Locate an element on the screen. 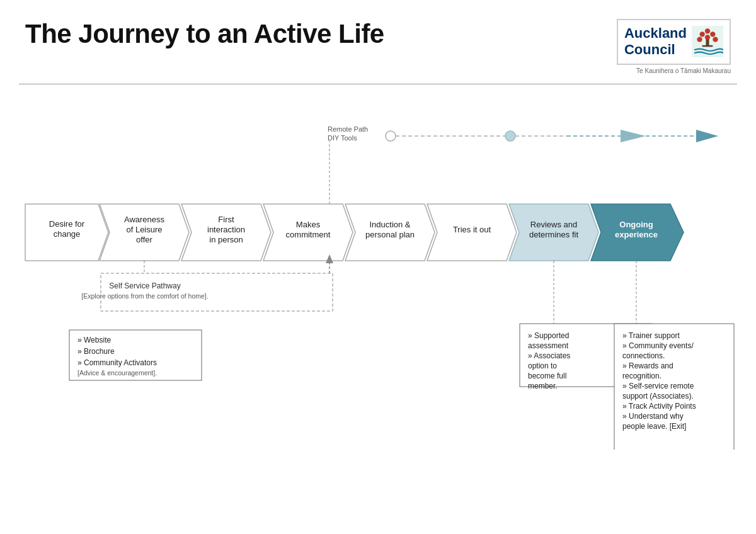 The image size is (756, 534). page-title: The Journey to an Active Life is located at coordinates (205, 34).